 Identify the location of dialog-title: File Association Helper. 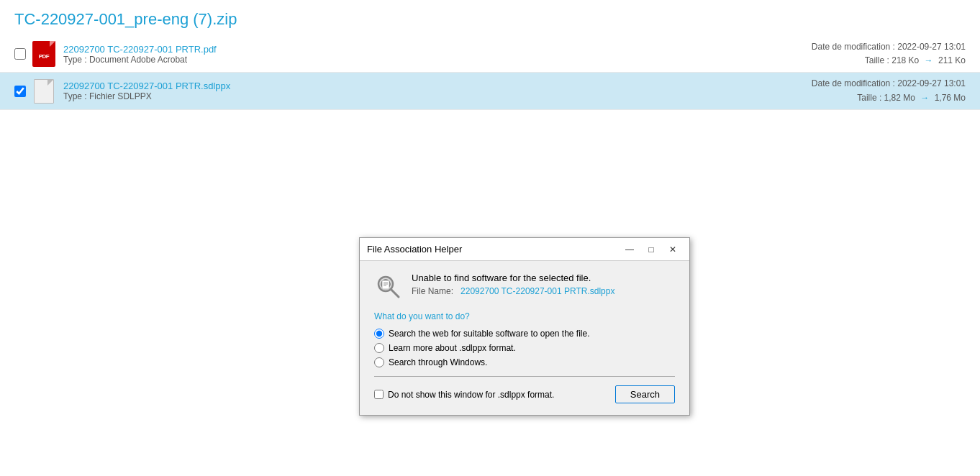
(414, 249).